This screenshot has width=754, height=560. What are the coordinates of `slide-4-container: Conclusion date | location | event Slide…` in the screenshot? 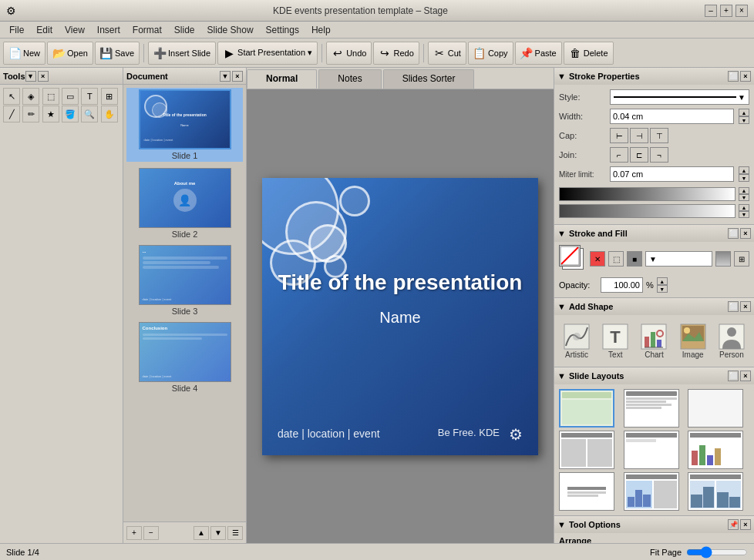 It's located at (185, 357).